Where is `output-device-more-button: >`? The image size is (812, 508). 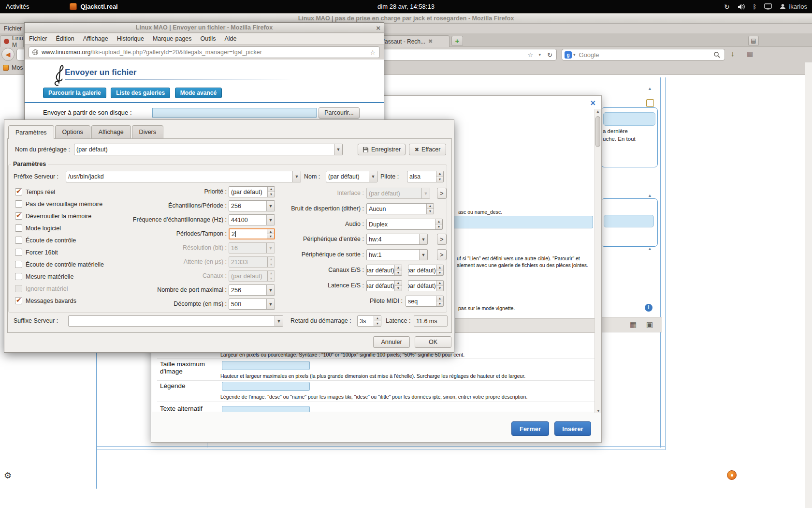 output-device-more-button: > is located at coordinates (442, 254).